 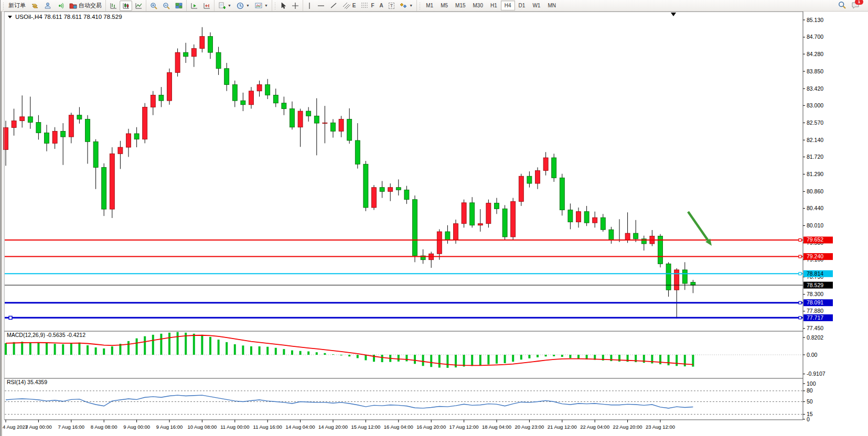 What do you see at coordinates (166, 6) in the screenshot?
I see `zoom-out-button` at bounding box center [166, 6].